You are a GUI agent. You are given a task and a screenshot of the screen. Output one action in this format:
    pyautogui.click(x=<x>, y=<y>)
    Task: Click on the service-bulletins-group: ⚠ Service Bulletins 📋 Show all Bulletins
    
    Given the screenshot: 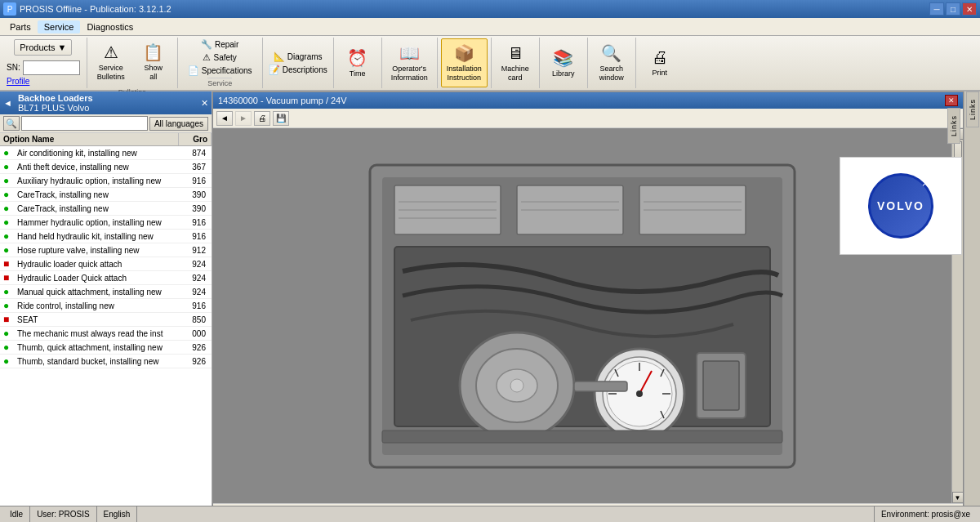 What is the action you would take?
    pyautogui.click(x=134, y=63)
    